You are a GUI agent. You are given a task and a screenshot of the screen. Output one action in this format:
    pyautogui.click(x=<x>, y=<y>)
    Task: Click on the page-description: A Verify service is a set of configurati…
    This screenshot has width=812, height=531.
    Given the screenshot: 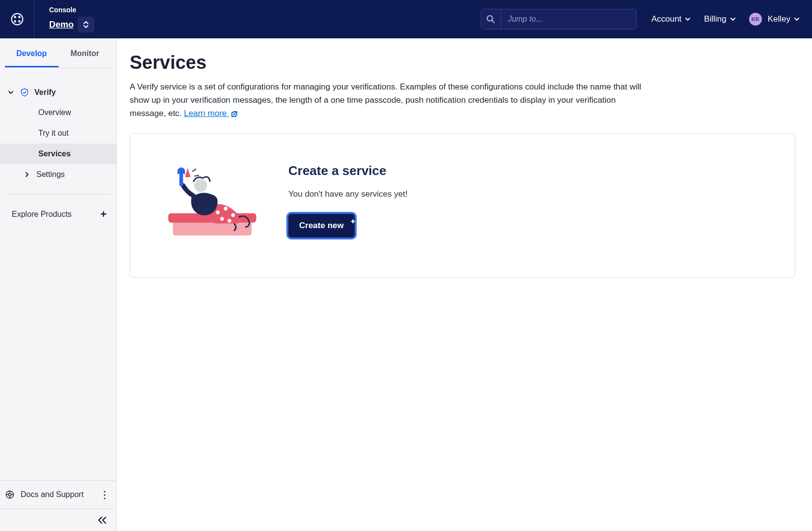 What is the action you would take?
    pyautogui.click(x=390, y=100)
    